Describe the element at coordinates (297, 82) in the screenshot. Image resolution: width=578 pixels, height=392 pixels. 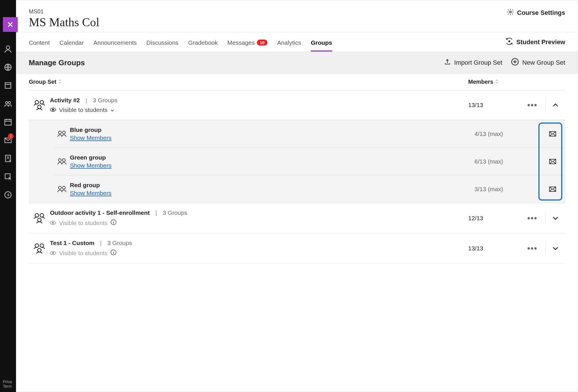
I see `table-header-row: Group Set Members` at that location.